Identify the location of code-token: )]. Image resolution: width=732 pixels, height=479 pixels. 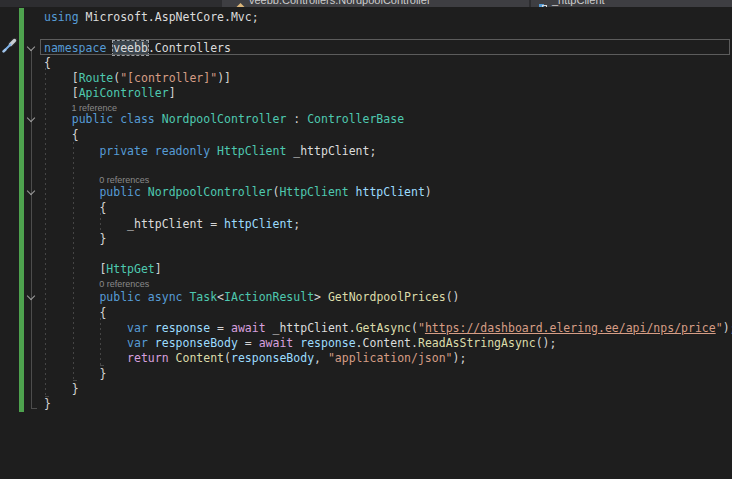
(224, 78).